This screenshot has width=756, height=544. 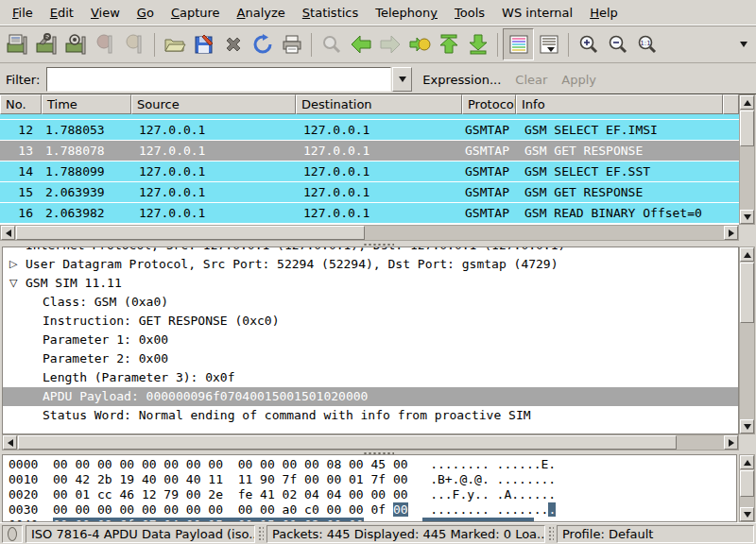 I want to click on zoom-actual-button: 1:1, so click(x=646, y=44).